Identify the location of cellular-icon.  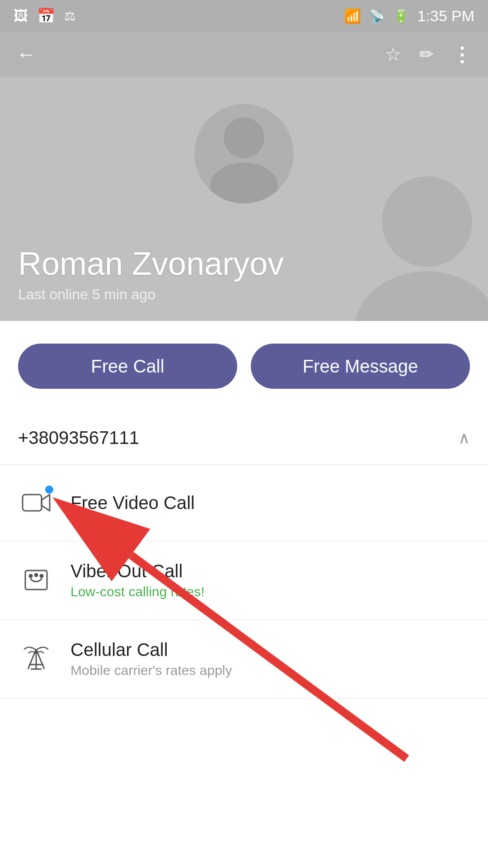
(36, 659).